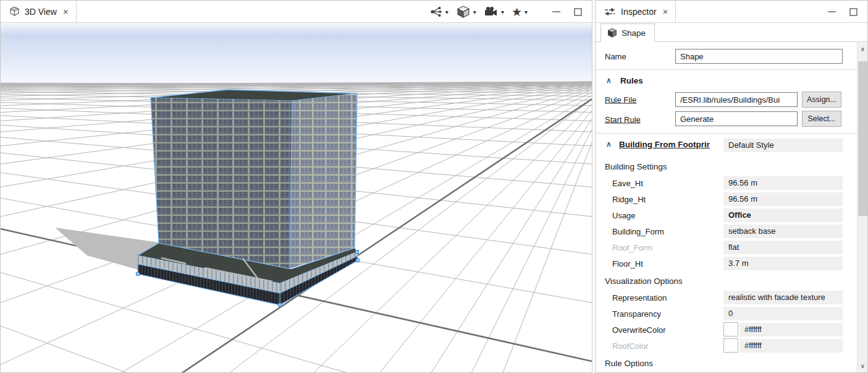  What do you see at coordinates (731, 32) in the screenshot?
I see `inspector-subtabbar: Shape` at bounding box center [731, 32].